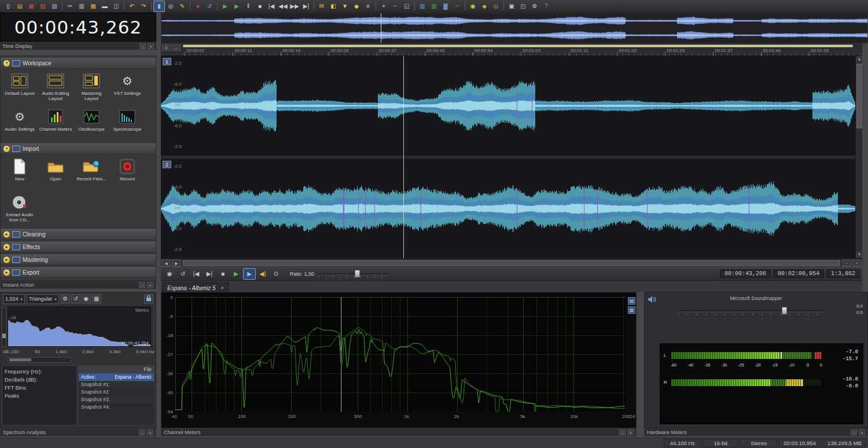  What do you see at coordinates (78, 273) in the screenshot?
I see `section-header-export: ▶Export` at bounding box center [78, 273].